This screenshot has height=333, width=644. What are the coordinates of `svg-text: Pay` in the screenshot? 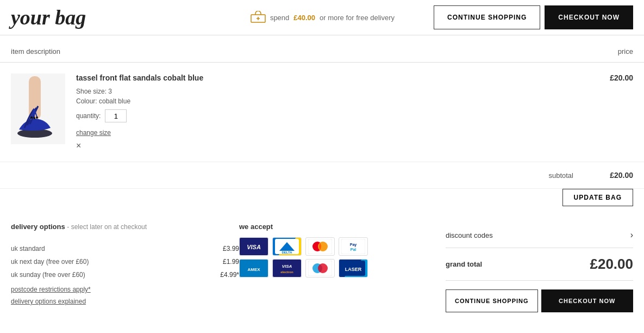 It's located at (353, 245).